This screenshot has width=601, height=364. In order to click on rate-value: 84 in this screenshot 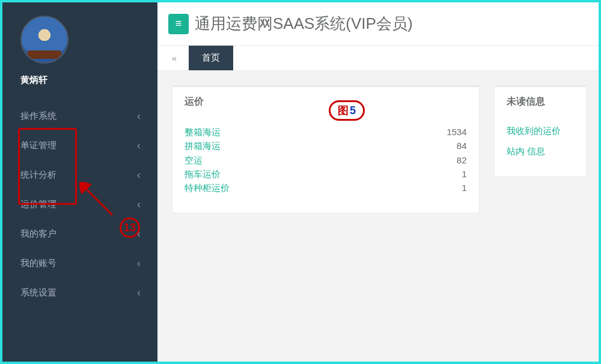, I will do `click(462, 145)`.